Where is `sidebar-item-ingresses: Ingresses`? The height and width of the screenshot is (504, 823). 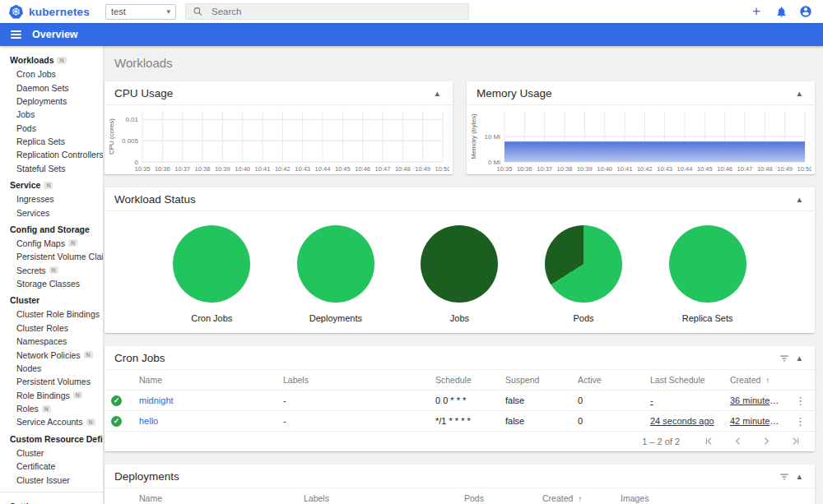 sidebar-item-ingresses: Ingresses is located at coordinates (51, 199).